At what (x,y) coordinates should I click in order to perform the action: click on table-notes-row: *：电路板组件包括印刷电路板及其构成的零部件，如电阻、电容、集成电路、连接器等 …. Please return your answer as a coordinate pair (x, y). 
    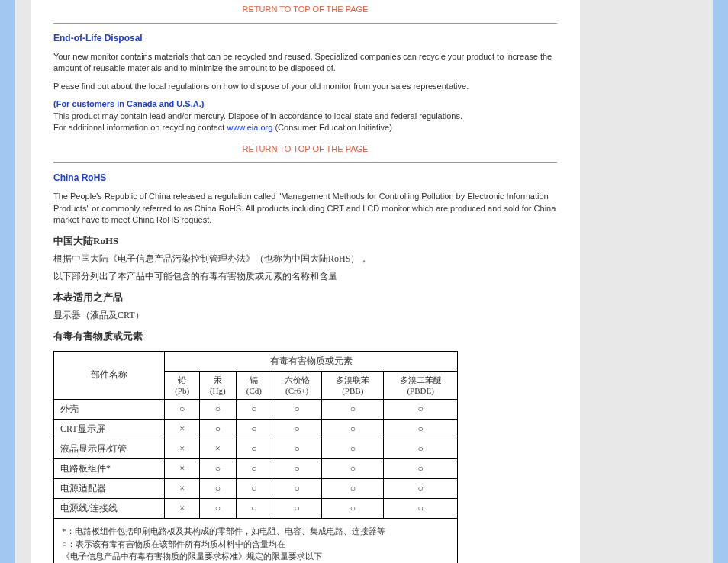
    Looking at the image, I should click on (256, 541).